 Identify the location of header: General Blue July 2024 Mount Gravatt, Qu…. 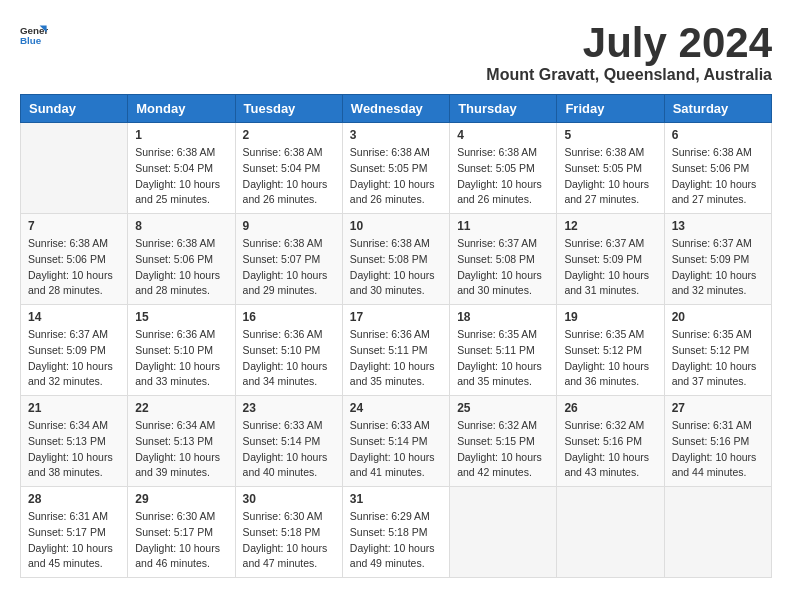
(396, 52).